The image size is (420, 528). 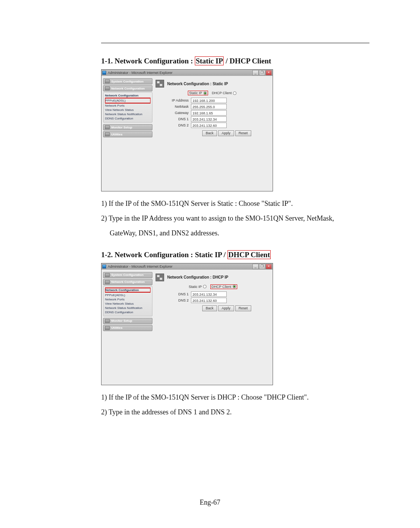 I want to click on section-1-1-body-3: GateWay, DNS1, and DNS2 addresses., so click(x=240, y=233).